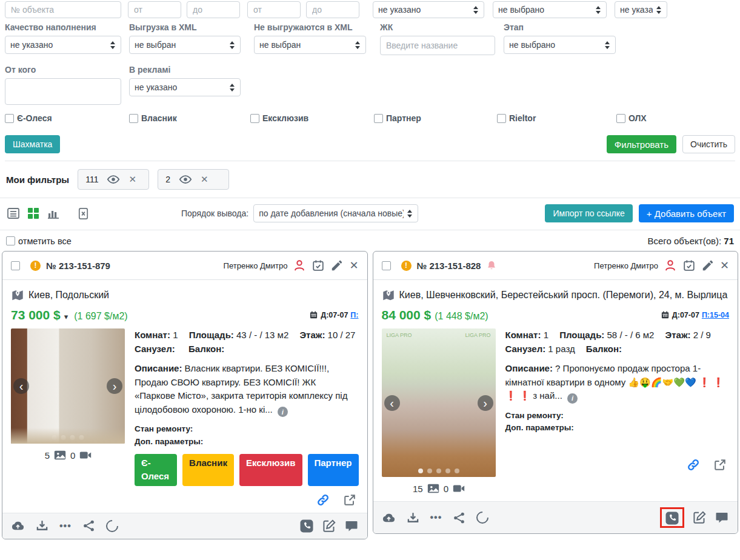 The image size is (740, 560). What do you see at coordinates (33, 213) in the screenshot?
I see `grid-view-icon` at bounding box center [33, 213].